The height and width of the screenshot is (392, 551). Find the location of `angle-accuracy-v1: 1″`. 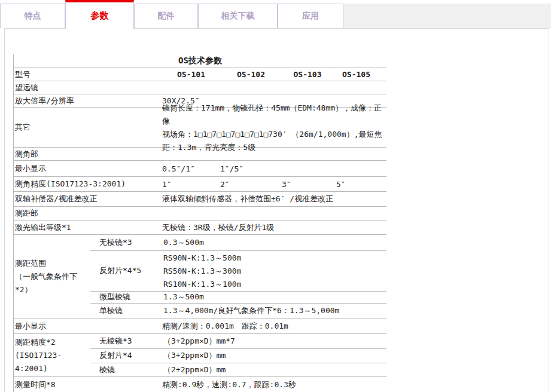

angle-accuracy-v1: 1″ is located at coordinates (191, 184).